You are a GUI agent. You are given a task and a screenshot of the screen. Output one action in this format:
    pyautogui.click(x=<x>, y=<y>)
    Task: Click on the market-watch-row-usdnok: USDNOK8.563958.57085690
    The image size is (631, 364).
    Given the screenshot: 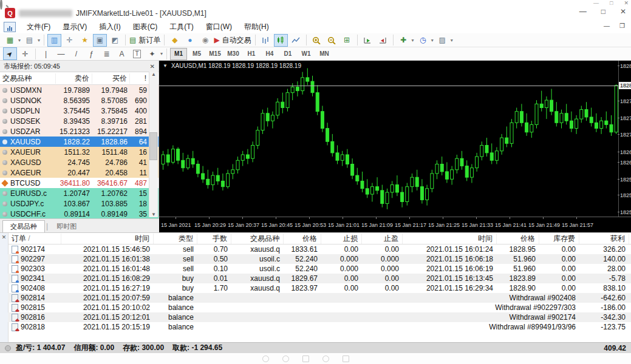 What is the action you would take?
    pyautogui.click(x=79, y=101)
    